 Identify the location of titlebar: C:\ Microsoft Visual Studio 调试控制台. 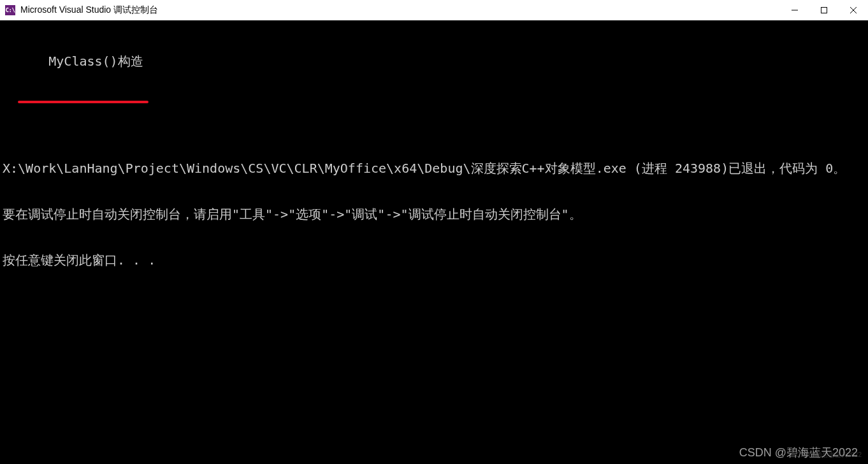
(434, 10).